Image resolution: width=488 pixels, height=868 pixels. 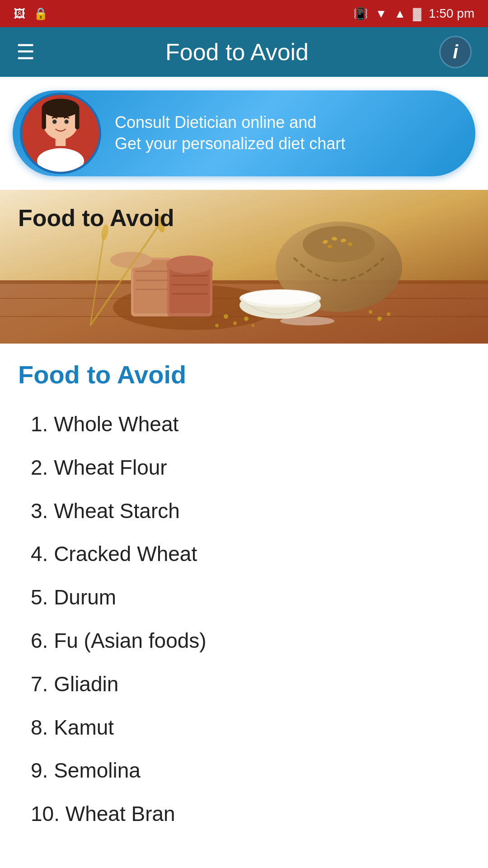 I want to click on wifi-icon: ▼, so click(x=381, y=14).